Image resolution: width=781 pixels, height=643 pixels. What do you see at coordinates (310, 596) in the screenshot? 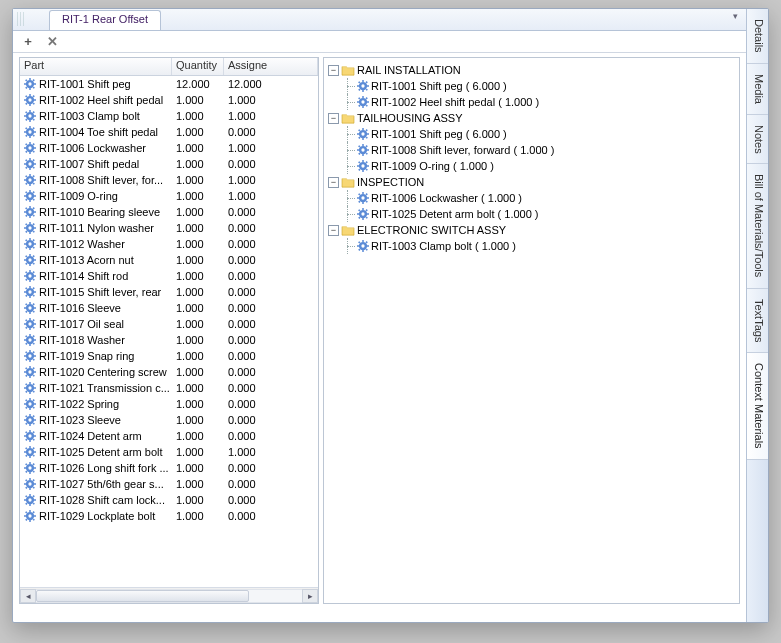
I see `scroll-right-button: ▸` at bounding box center [310, 596].